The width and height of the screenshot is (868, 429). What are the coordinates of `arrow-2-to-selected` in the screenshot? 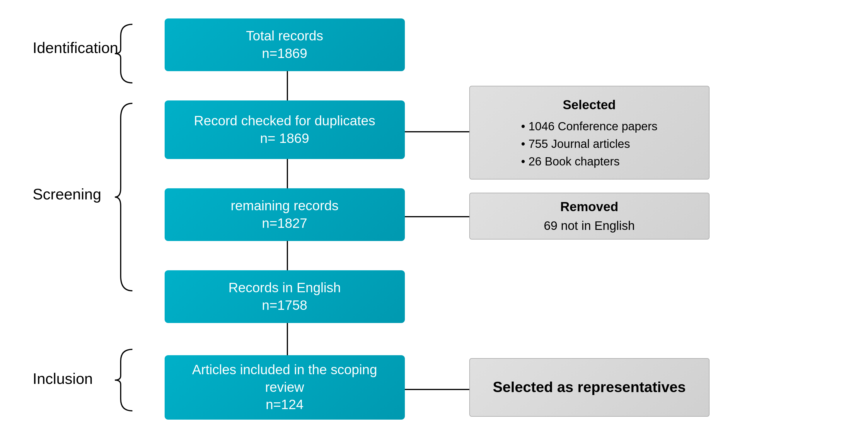 It's located at (440, 132).